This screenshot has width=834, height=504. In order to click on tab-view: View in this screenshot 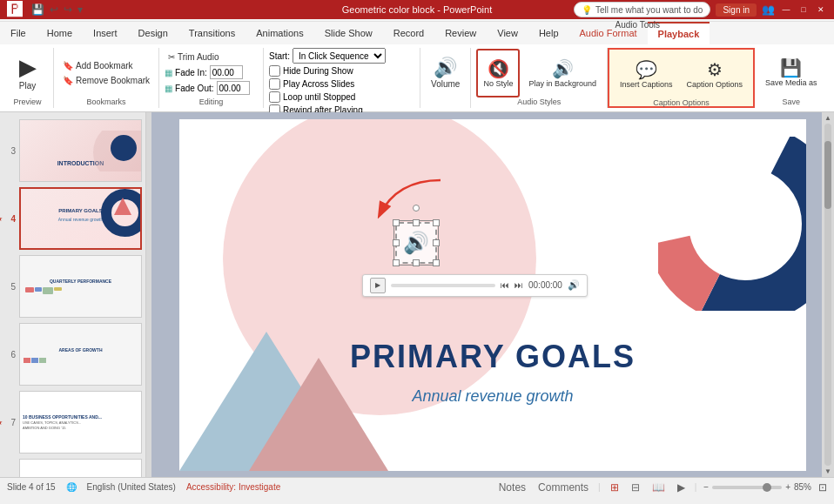, I will do `click(508, 33)`.